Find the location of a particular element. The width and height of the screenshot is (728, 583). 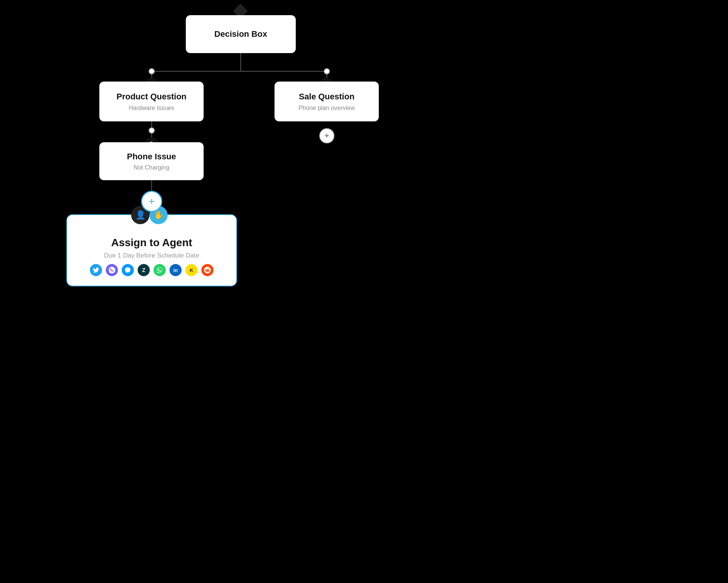

phone-issue-node: Phone Issue Not Charging is located at coordinates (152, 161).